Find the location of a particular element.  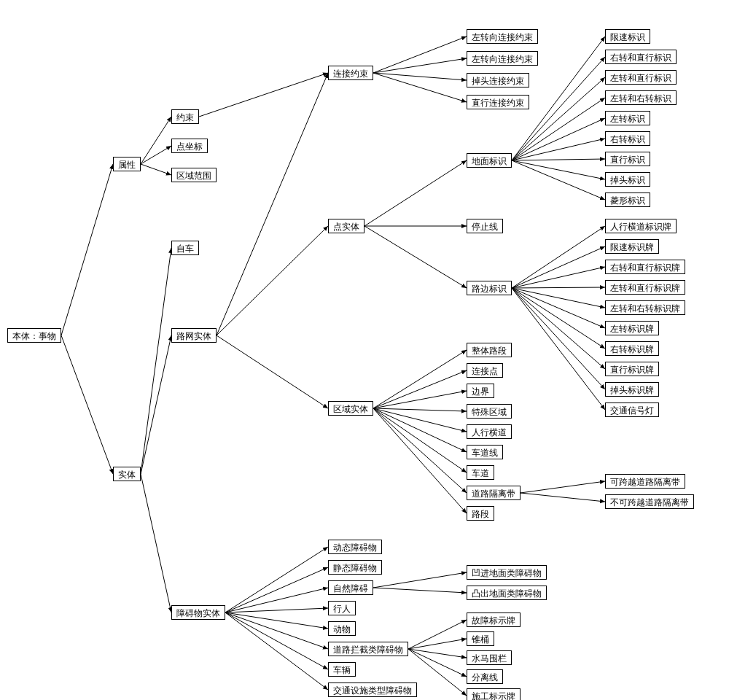

conn-kid-1: 左转向连接约束 is located at coordinates (502, 58).